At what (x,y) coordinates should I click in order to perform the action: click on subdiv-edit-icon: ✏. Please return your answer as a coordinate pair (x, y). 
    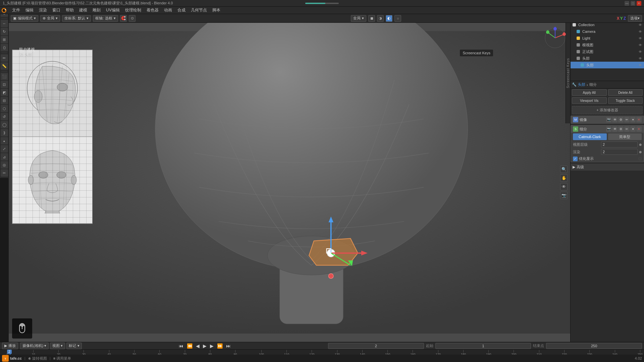
    Looking at the image, I should click on (627, 129).